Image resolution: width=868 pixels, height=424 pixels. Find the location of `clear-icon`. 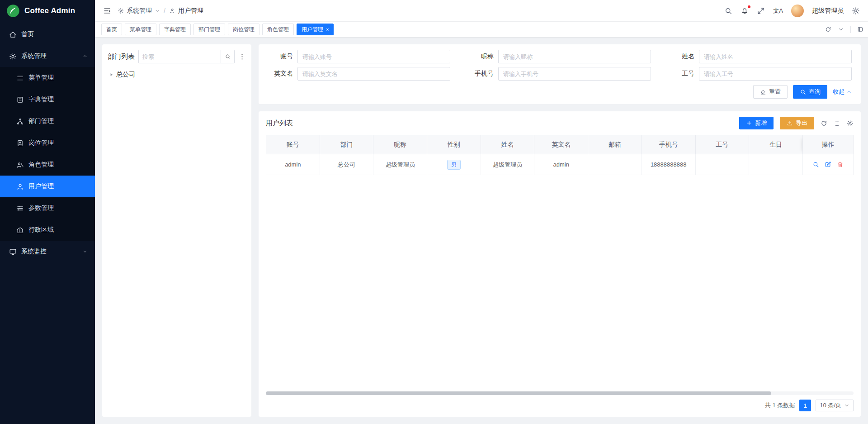

clear-icon is located at coordinates (763, 92).